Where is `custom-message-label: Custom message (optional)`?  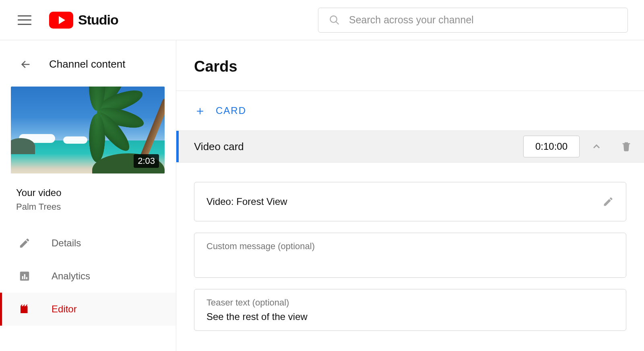 custom-message-label: Custom message (optional) is located at coordinates (410, 242).